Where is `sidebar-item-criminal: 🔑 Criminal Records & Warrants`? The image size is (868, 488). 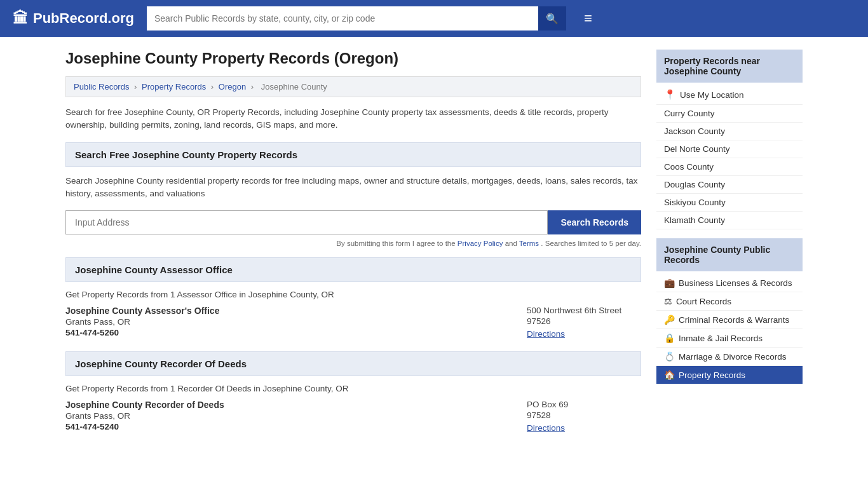
sidebar-item-criminal: 🔑 Criminal Records & Warrants is located at coordinates (729, 320).